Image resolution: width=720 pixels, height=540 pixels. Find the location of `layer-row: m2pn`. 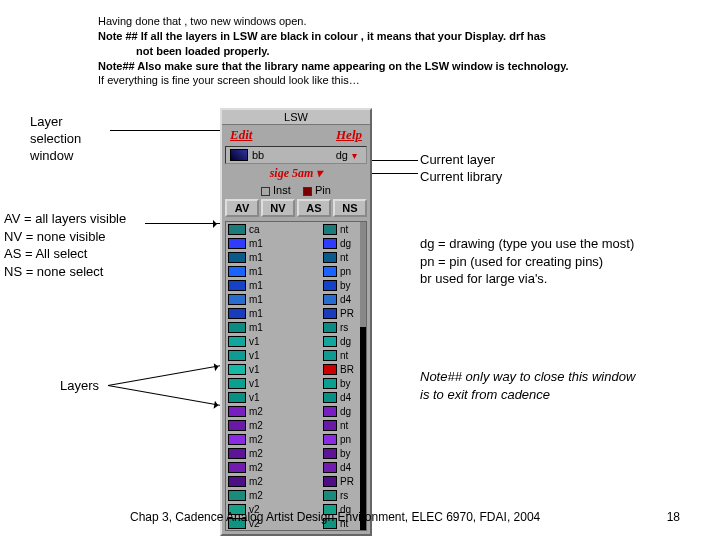

layer-row: m2pn is located at coordinates (296, 439).